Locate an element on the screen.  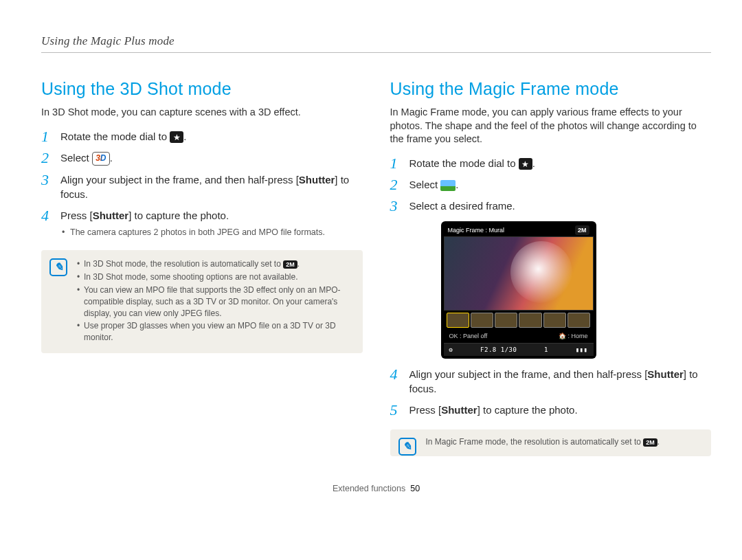
step-4: 4 Press [Shutter] to capture the photo. … is located at coordinates (202, 223).